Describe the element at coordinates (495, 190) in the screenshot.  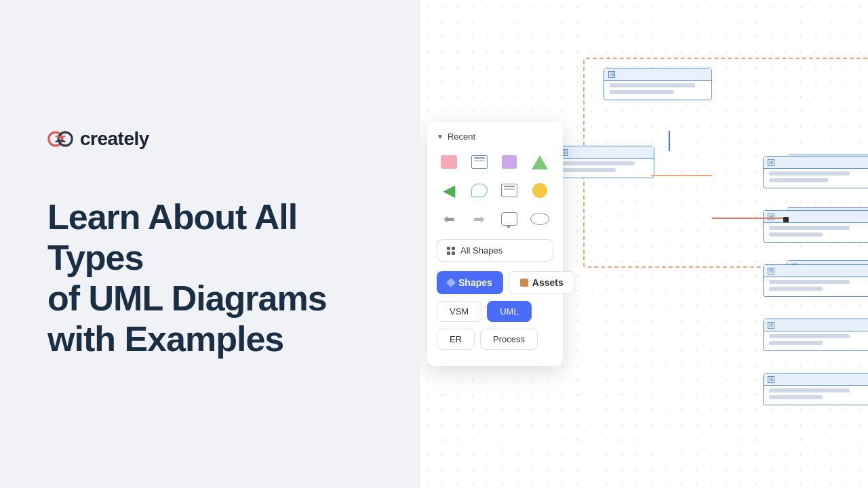
I see `recent-shapes-grid: ◀ ⬅ ➡` at that location.